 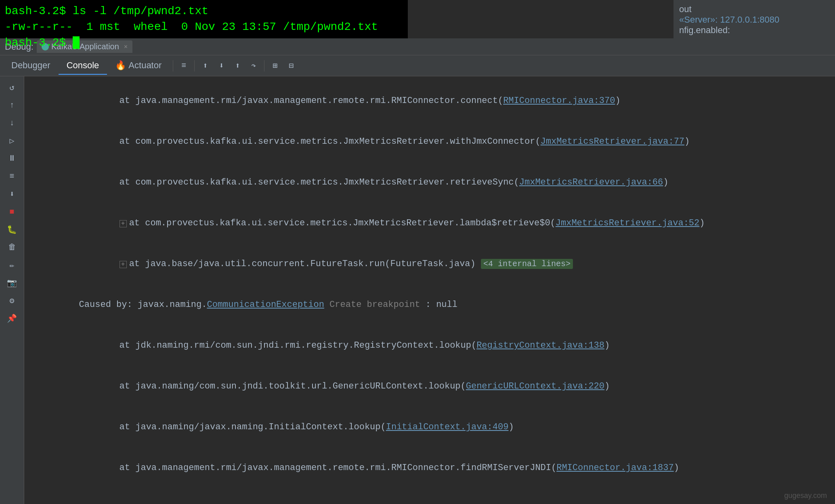 What do you see at coordinates (527, 264) in the screenshot?
I see `internal-lines-4: <4 internal lines>` at bounding box center [527, 264].